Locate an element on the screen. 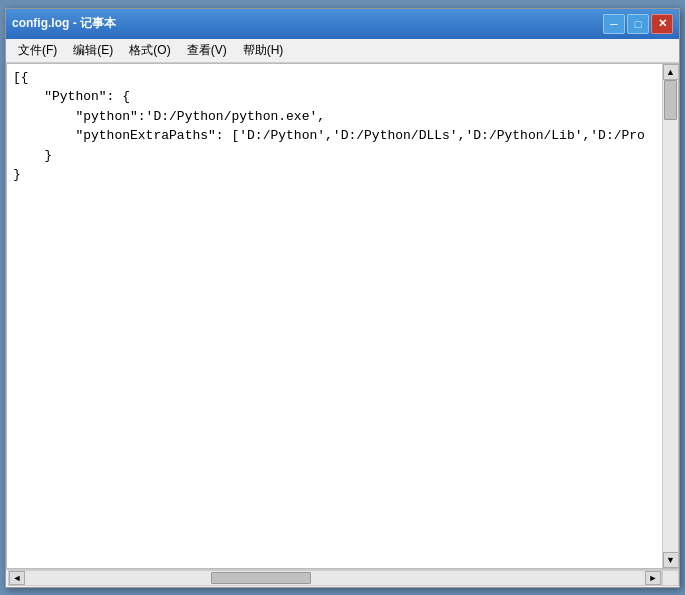  scroll-thumb-vertical is located at coordinates (670, 100).